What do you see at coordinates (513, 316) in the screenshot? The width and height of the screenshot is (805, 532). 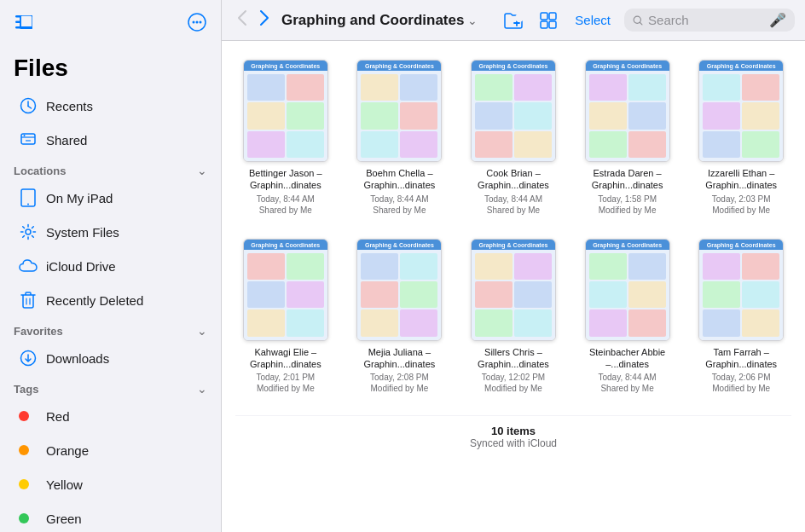 I see `file-item: Graphing & Coordinates Sillers Chris –Gr…` at bounding box center [513, 316].